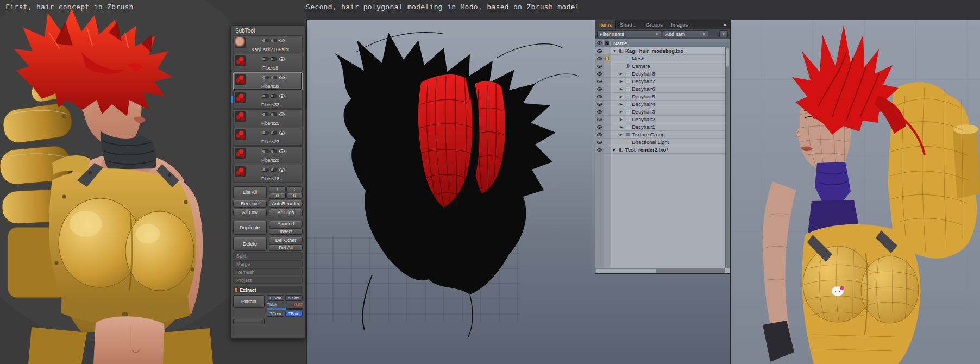 The height and width of the screenshot is (364, 980). I want to click on vertical-scrollbar-thumb, so click(728, 58).